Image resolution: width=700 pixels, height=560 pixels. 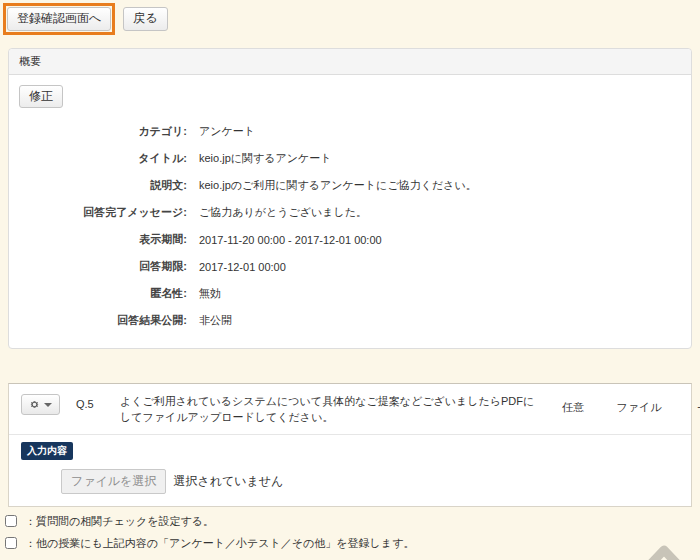 What do you see at coordinates (639, 404) in the screenshot?
I see `question-type: ファイル` at bounding box center [639, 404].